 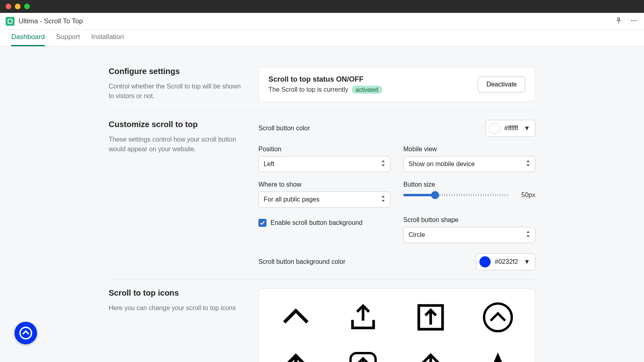 I want to click on bg-color-label: Scroll button background color, so click(x=302, y=262).